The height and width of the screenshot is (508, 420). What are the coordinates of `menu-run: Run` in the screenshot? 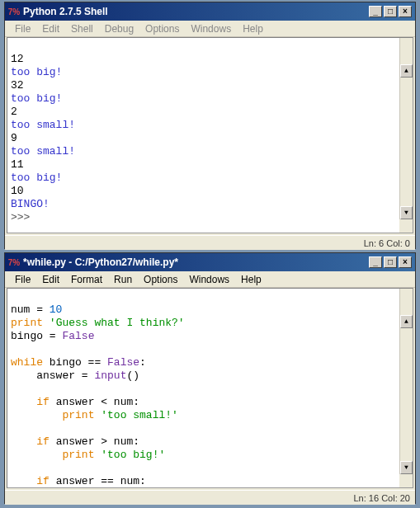 It's located at (123, 280).